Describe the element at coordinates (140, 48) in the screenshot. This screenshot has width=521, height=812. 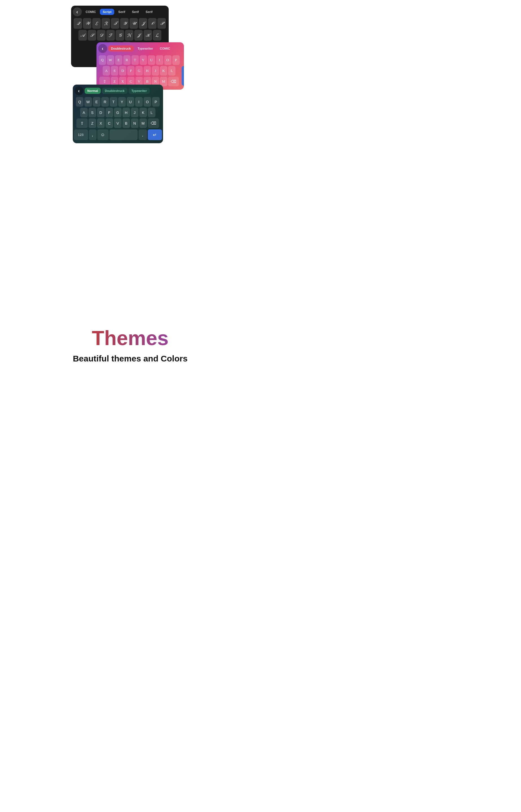
I see `kb2-tabs: Doublestruck Typewriter COMIC` at that location.